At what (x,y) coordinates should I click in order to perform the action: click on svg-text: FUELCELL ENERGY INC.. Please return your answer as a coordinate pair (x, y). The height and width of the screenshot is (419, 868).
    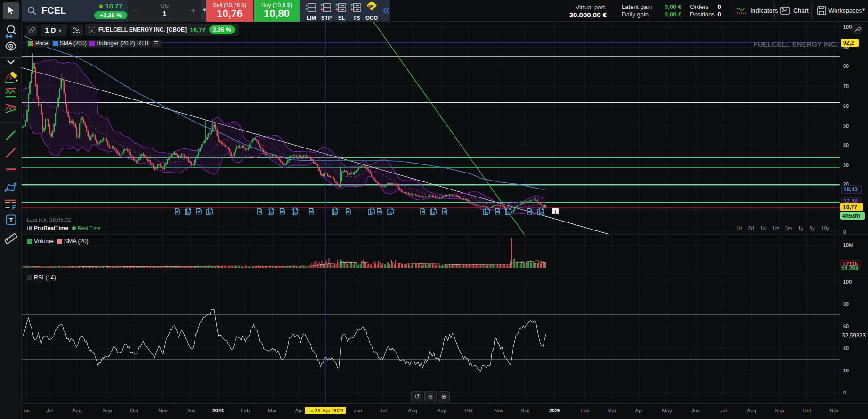
    Looking at the image, I should click on (796, 44).